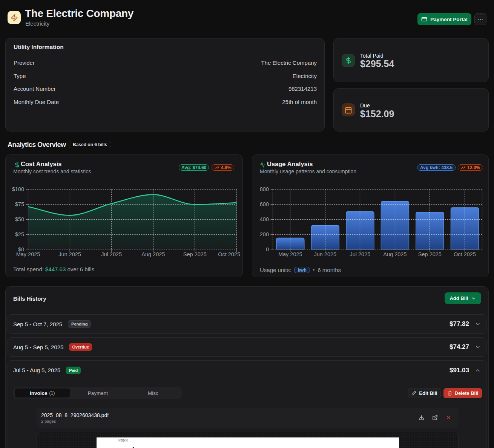  I want to click on svg-text: $75, so click(20, 204).